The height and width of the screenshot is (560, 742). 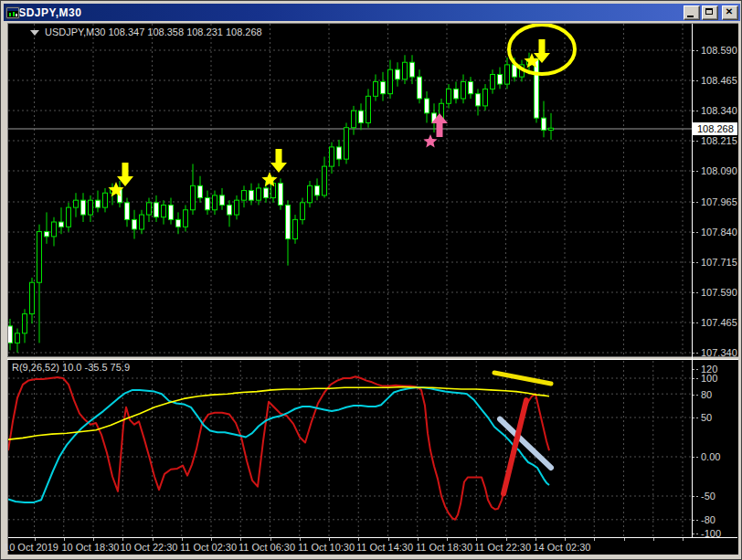 I want to click on red-trendline, so click(x=515, y=447).